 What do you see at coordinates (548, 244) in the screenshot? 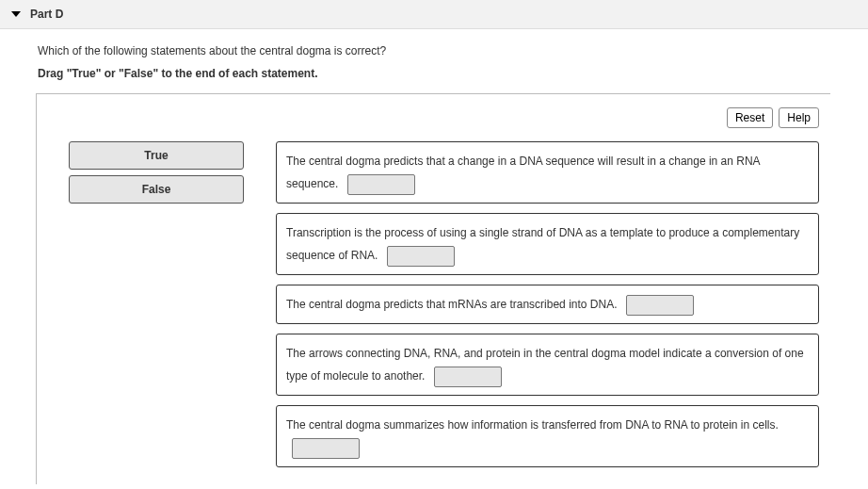
I see `statement-row: Transcription is the process of using a …` at bounding box center [548, 244].